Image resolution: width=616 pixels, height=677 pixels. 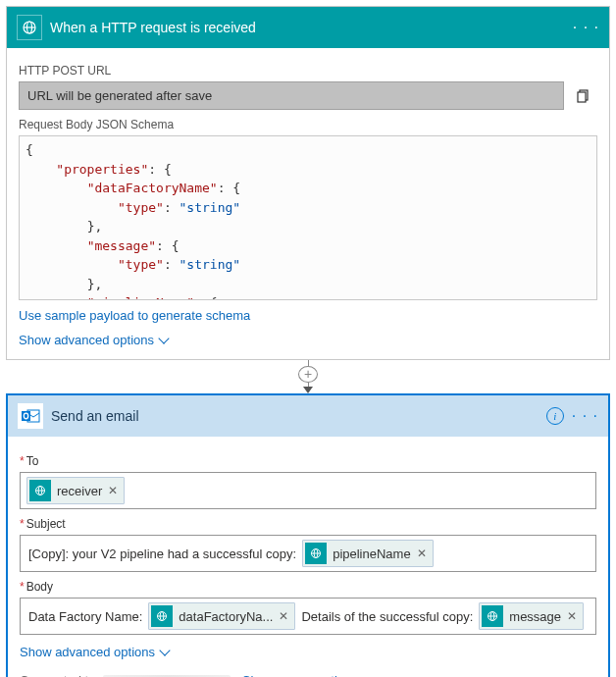 I want to click on dynamic-token: pipelineName✕, so click(x=368, y=553).